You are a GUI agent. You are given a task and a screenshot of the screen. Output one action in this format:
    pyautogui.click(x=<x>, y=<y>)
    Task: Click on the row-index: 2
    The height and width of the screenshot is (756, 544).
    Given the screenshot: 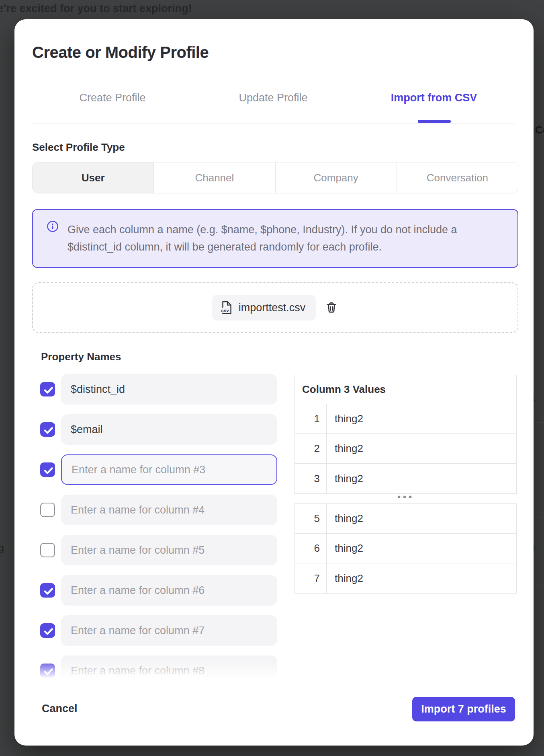 What is the action you would take?
    pyautogui.click(x=311, y=449)
    